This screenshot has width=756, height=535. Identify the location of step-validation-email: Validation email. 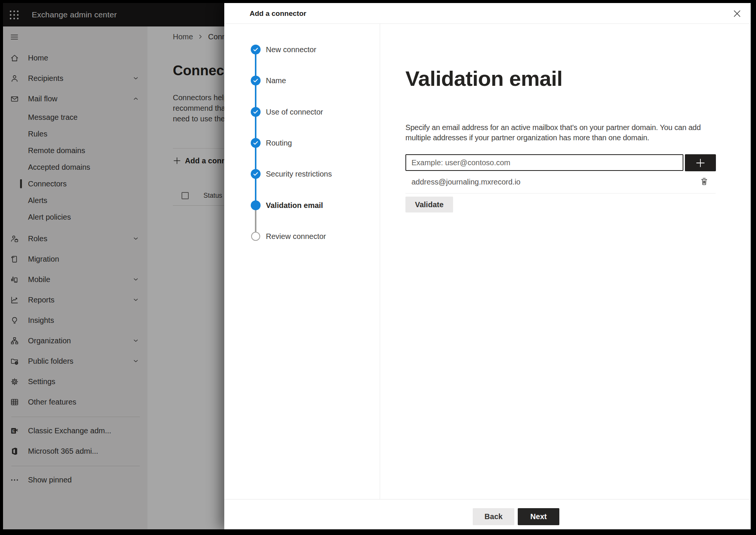
(287, 205).